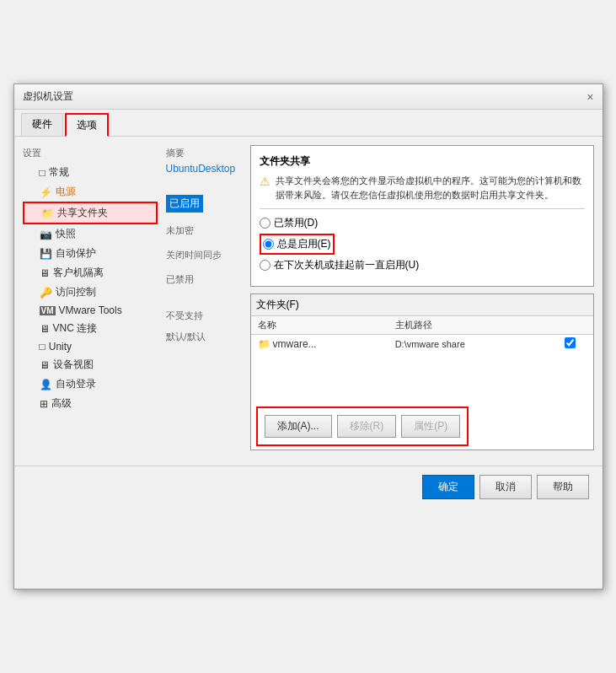 The width and height of the screenshot is (616, 673). What do you see at coordinates (90, 310) in the screenshot?
I see `nav-item-vmware-tools: VM VMware Tools` at bounding box center [90, 310].